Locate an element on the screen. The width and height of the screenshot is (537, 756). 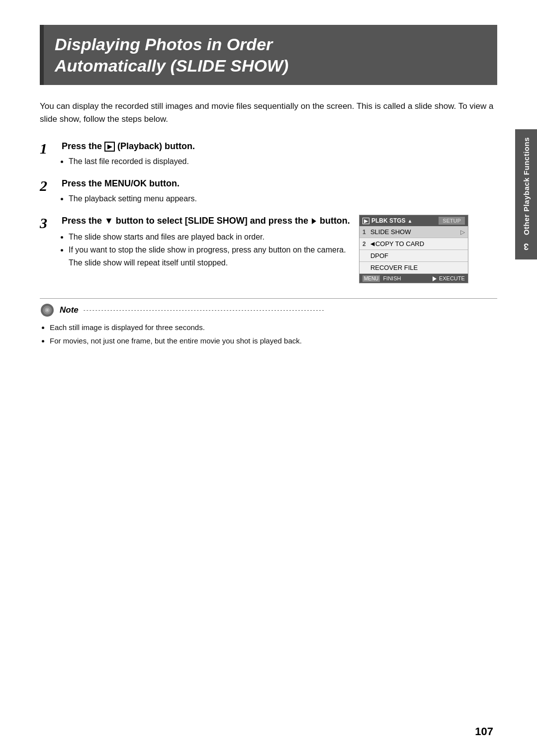
note-label: Note is located at coordinates (69, 310).